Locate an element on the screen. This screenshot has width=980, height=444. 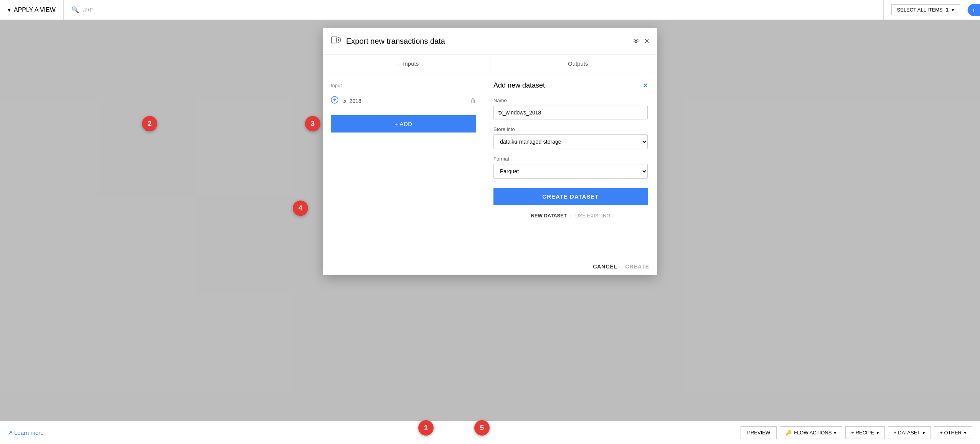
link-icon: ↗ is located at coordinates (10, 433).